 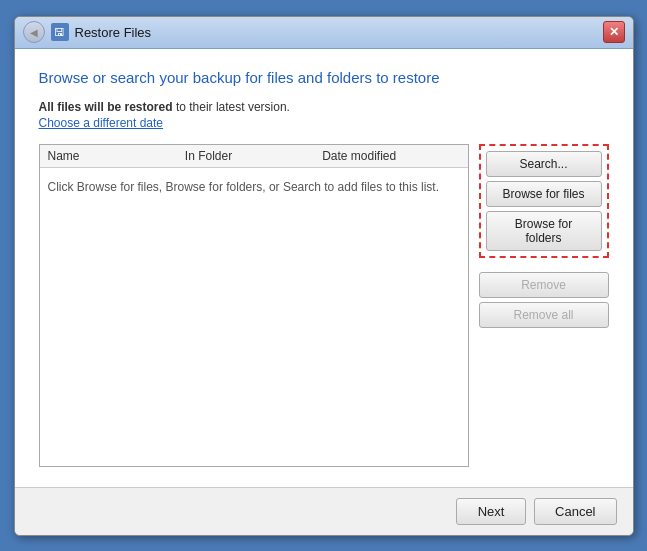 What do you see at coordinates (116, 156) in the screenshot?
I see `col-name: Name` at bounding box center [116, 156].